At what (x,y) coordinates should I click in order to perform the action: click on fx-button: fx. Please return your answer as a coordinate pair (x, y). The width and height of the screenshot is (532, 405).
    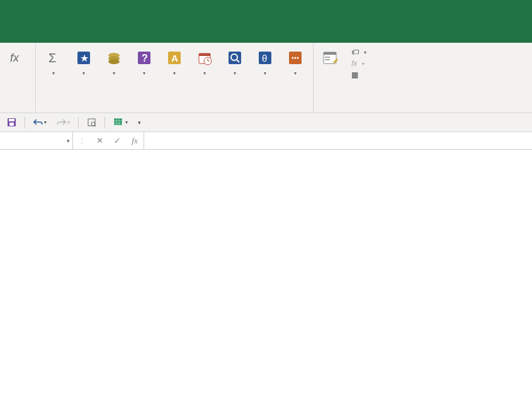
    Looking at the image, I should click on (135, 141).